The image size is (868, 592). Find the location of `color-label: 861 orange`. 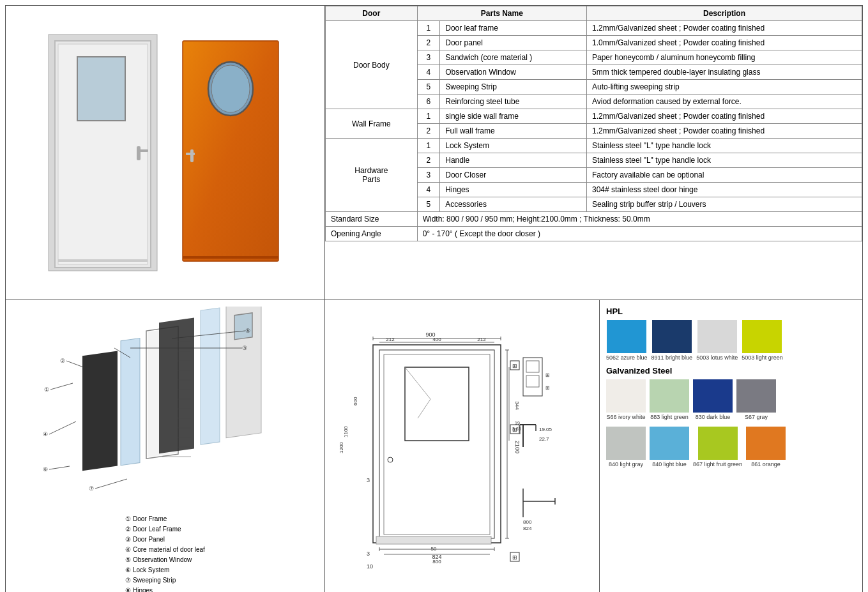

color-label: 861 orange is located at coordinates (766, 464).